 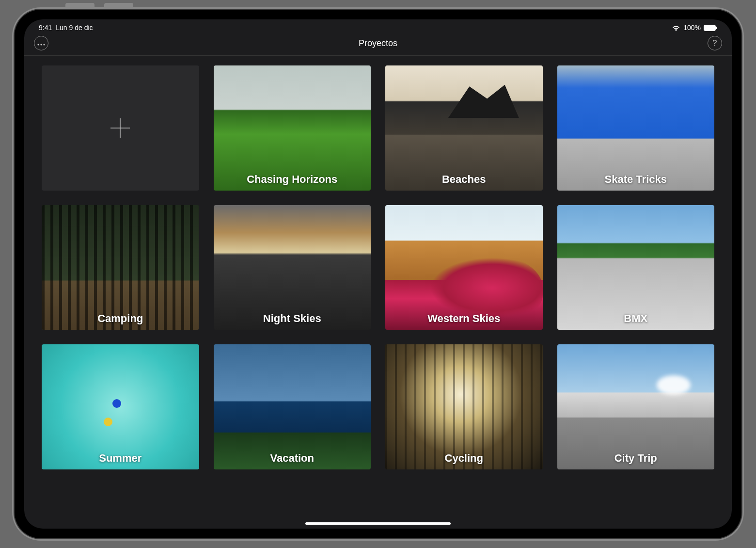 I want to click on project-title: Camping, so click(x=120, y=319).